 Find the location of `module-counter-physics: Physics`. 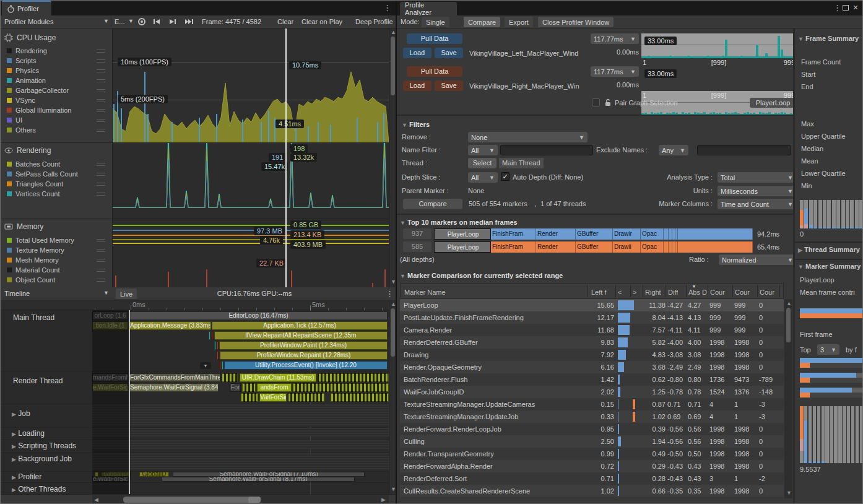

module-counter-physics: Physics is located at coordinates (57, 71).